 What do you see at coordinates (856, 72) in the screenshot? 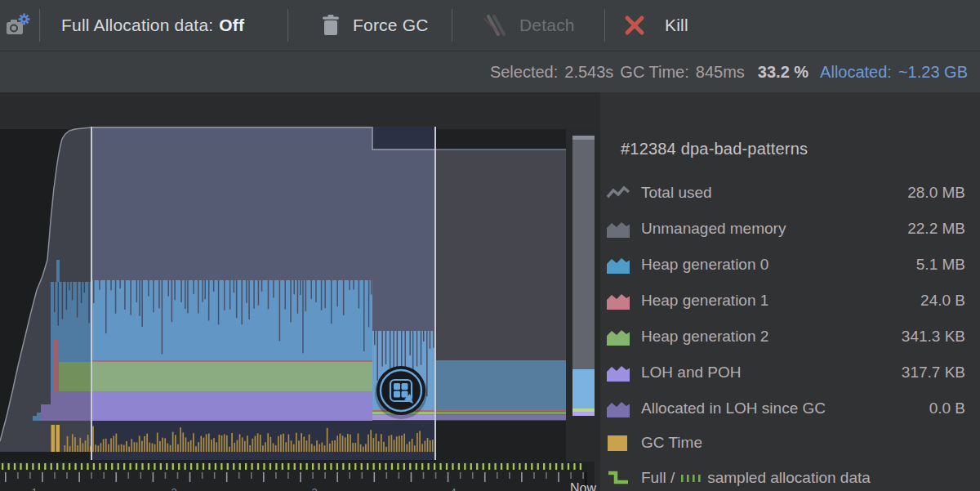
I see `allocated-label: Allocated:` at bounding box center [856, 72].